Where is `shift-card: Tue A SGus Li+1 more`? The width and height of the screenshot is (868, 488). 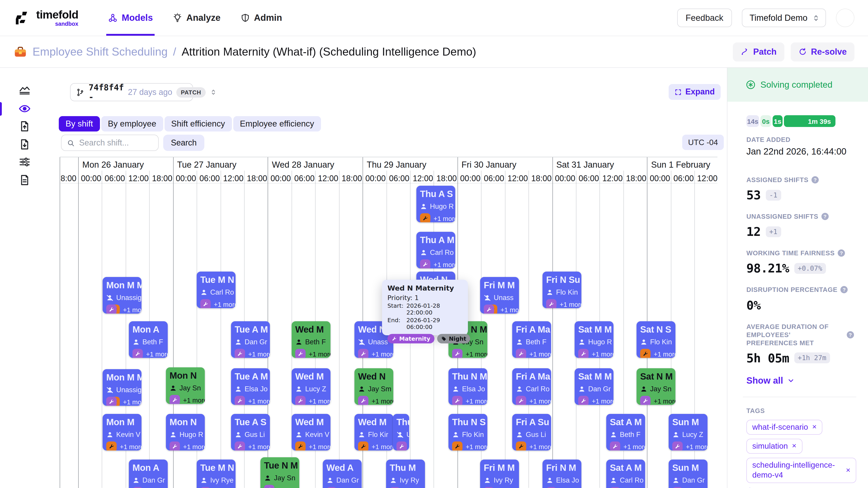
shift-card: Tue A SGus Li+1 more is located at coordinates (251, 432).